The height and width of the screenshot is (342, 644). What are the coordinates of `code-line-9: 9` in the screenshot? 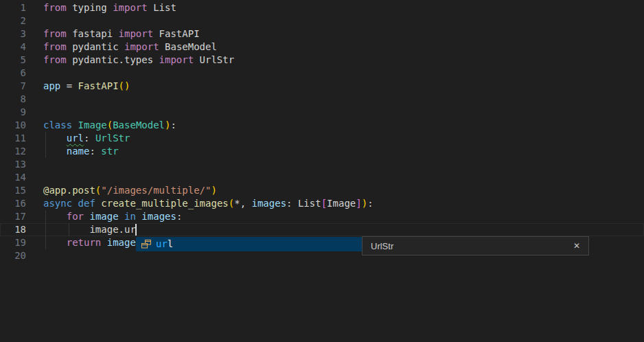 It's located at (322, 113).